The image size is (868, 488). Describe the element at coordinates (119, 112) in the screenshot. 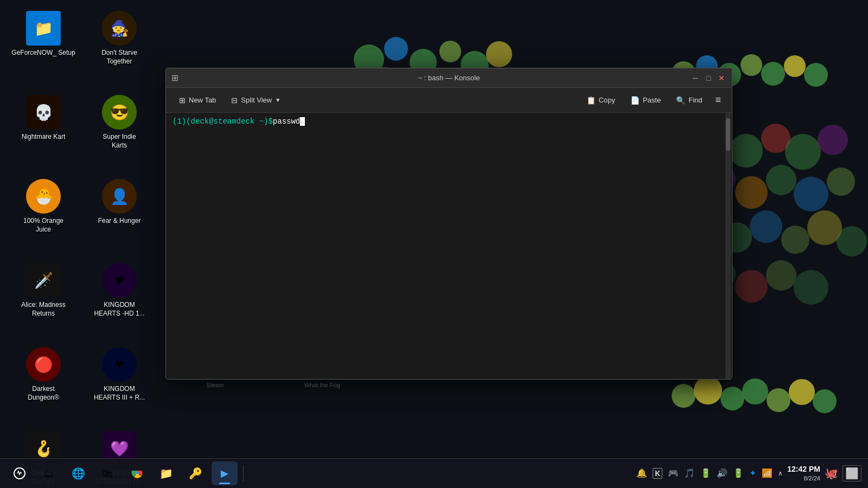

I see `sik-icon: 😎` at that location.